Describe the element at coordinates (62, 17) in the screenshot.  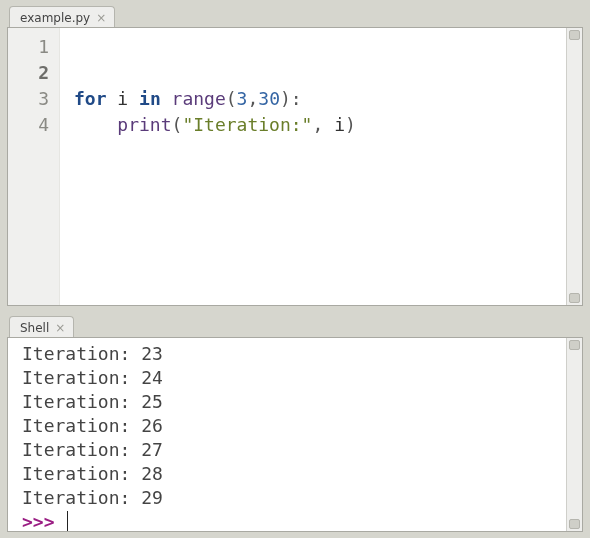
I see `tab-example-py: example.py ×` at that location.